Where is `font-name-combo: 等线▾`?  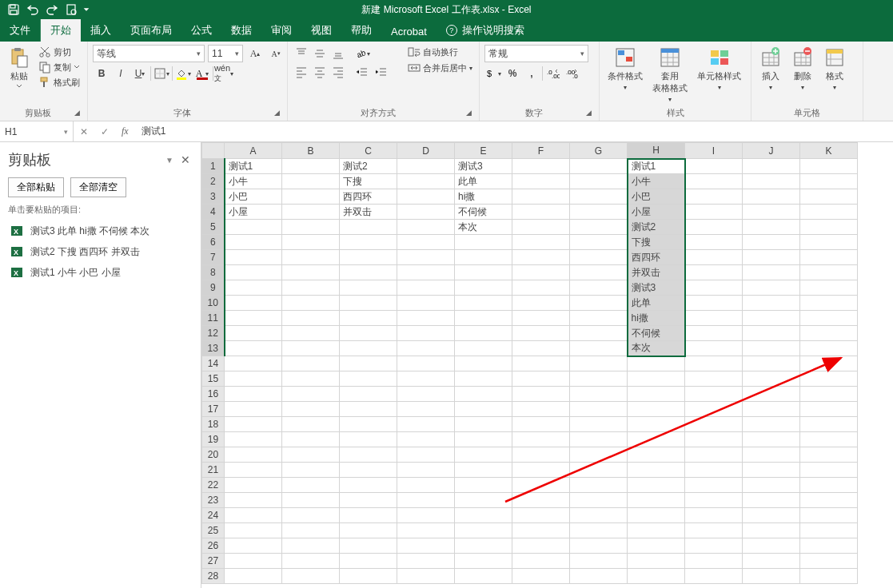 font-name-combo: 等线▾ is located at coordinates (149, 54).